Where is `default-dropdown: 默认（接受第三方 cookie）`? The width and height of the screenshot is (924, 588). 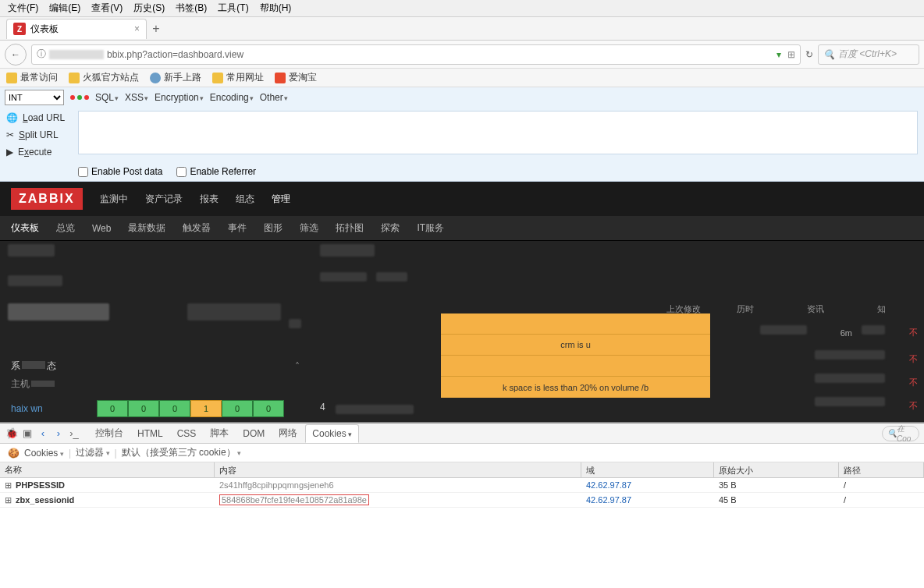
default-dropdown: 默认（接受第三方 cookie） is located at coordinates (182, 452).